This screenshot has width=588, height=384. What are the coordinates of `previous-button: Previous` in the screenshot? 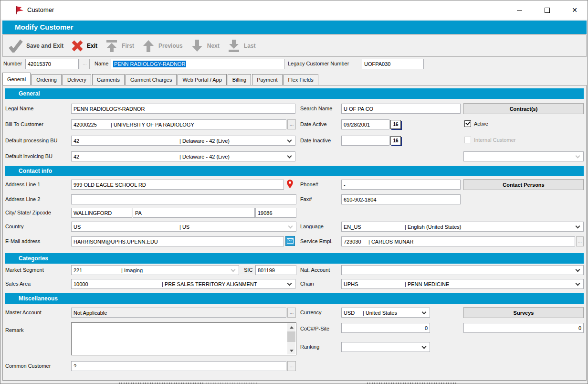 It's located at (162, 46).